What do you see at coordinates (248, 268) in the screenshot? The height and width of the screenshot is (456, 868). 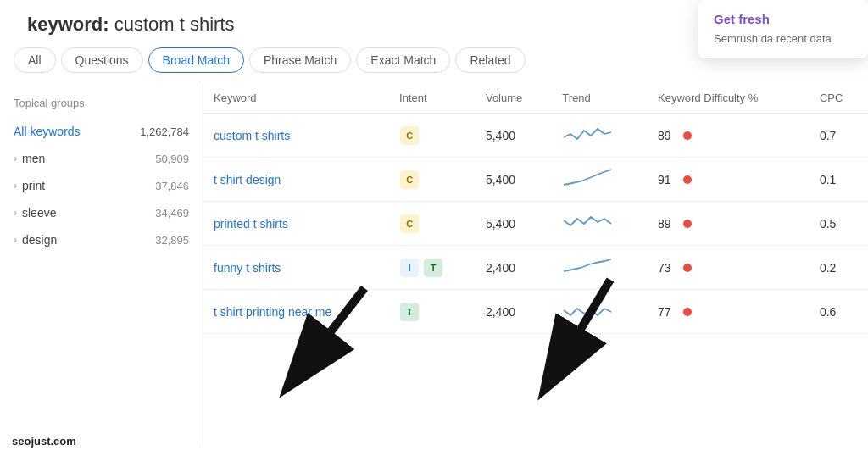 I see `keyword-link: funny t shirts` at bounding box center [248, 268].